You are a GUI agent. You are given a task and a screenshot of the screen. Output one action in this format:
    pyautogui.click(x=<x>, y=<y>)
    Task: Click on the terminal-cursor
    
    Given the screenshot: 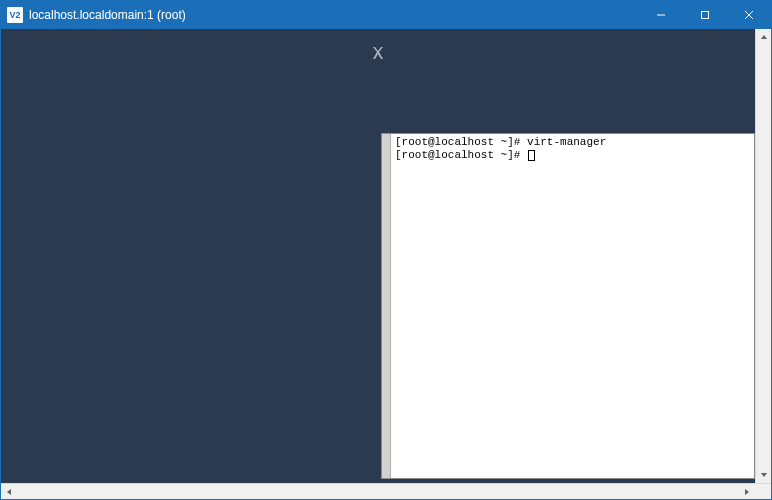 What is the action you would take?
    pyautogui.click(x=532, y=156)
    